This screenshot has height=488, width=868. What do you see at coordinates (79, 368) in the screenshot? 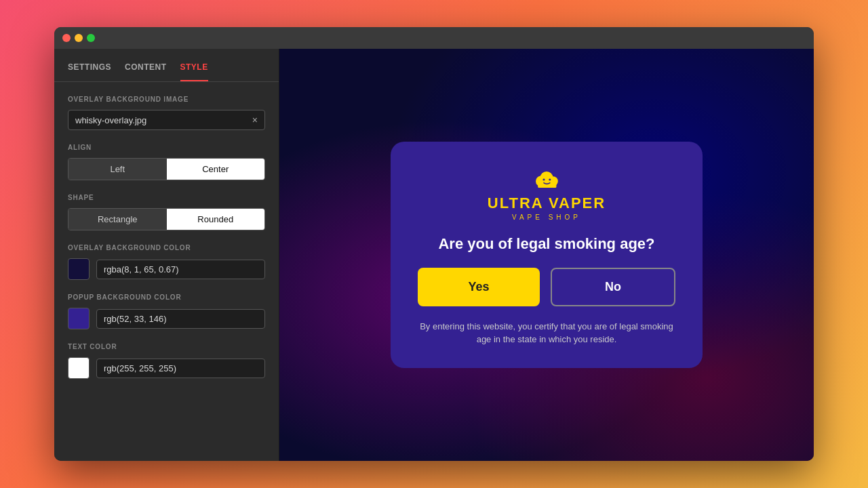
I see `text-color-swatch` at bounding box center [79, 368].